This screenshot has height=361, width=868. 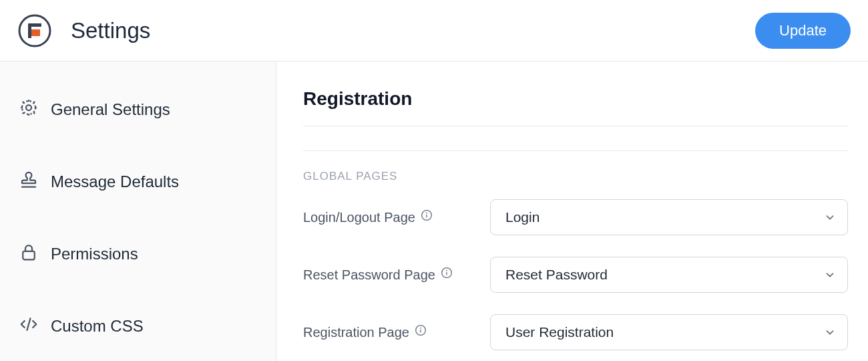 I want to click on section-title-registration: Registration, so click(x=576, y=107).